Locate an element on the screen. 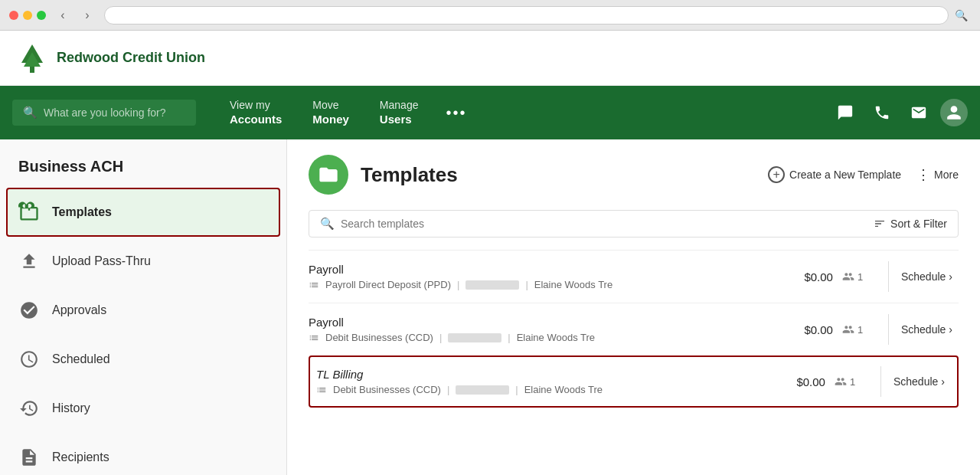 Image resolution: width=980 pixels, height=475 pixels. phone-icon-button is located at coordinates (882, 113).